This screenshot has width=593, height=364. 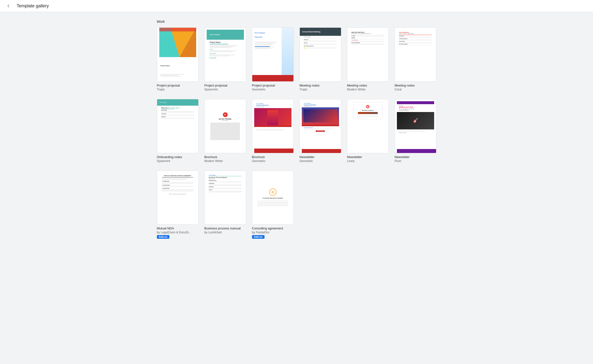 What do you see at coordinates (225, 131) in the screenshot?
I see `template-item-brochure-mw: R GO·GO TRAVEL Travel Dealers Brochure M…` at bounding box center [225, 131].